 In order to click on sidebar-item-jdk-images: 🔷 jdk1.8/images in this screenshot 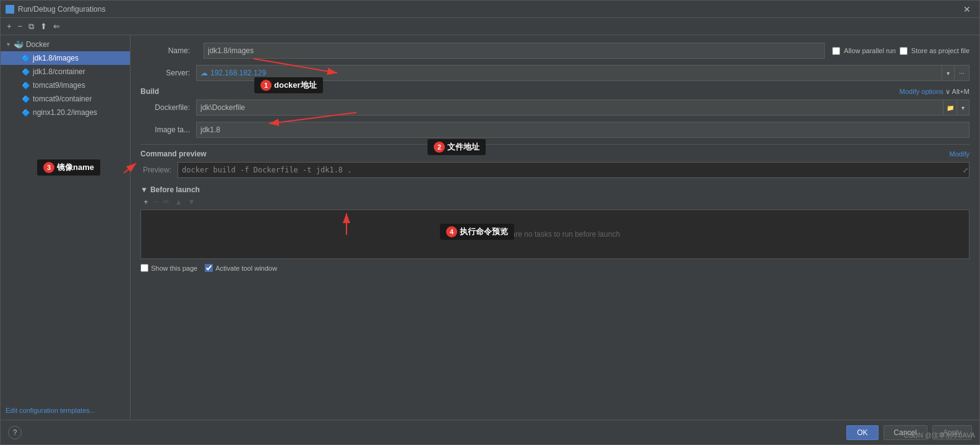, I will do `click(66, 58)`.